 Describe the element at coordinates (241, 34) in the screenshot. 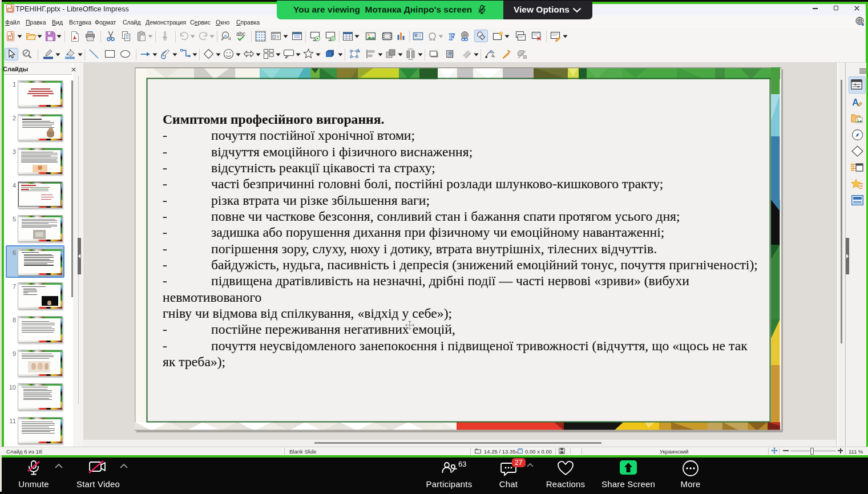

I see `svg-text: abc` at that location.